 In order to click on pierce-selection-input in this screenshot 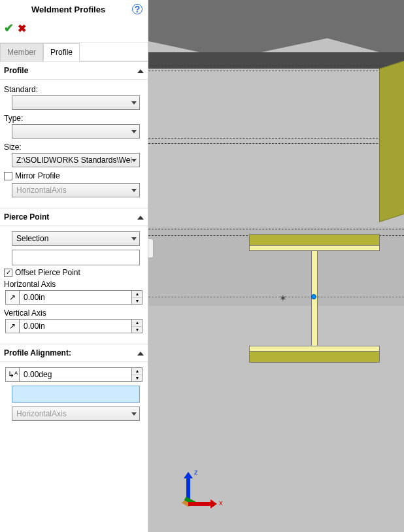, I will do `click(76, 258)`.